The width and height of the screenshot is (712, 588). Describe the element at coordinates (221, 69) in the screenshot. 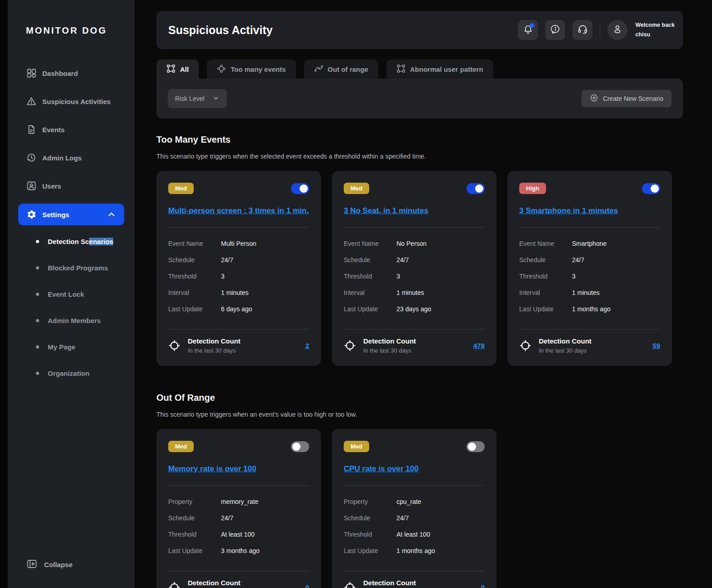

I see `diamond-nodes-icon` at that location.